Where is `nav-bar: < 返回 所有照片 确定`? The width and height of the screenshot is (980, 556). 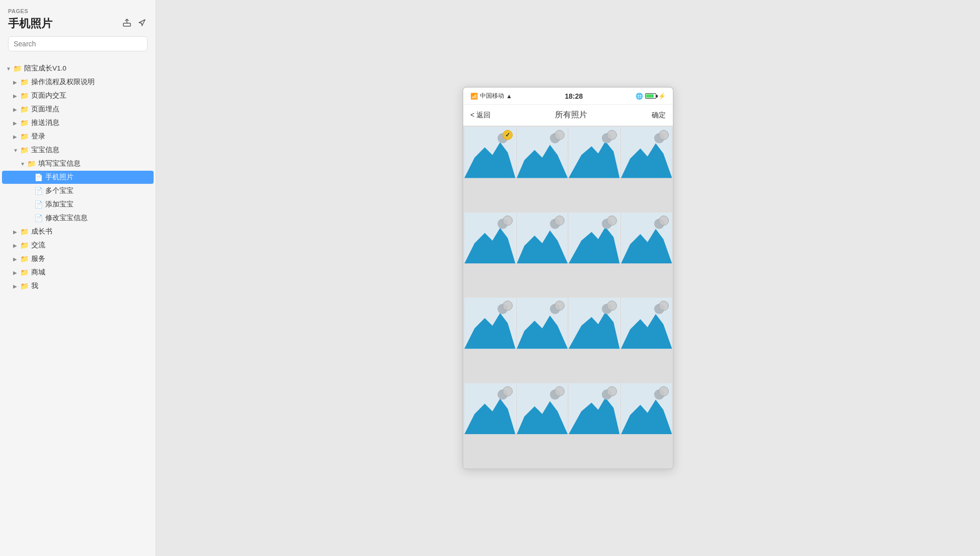
nav-bar: < 返回 所有照片 确定 is located at coordinates (568, 115).